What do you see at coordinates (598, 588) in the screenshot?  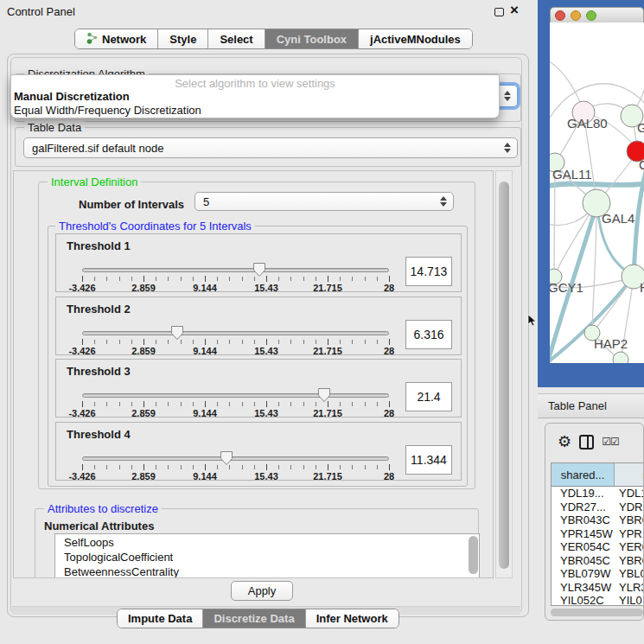 I see `table-row: YLR345WYLR3` at bounding box center [598, 588].